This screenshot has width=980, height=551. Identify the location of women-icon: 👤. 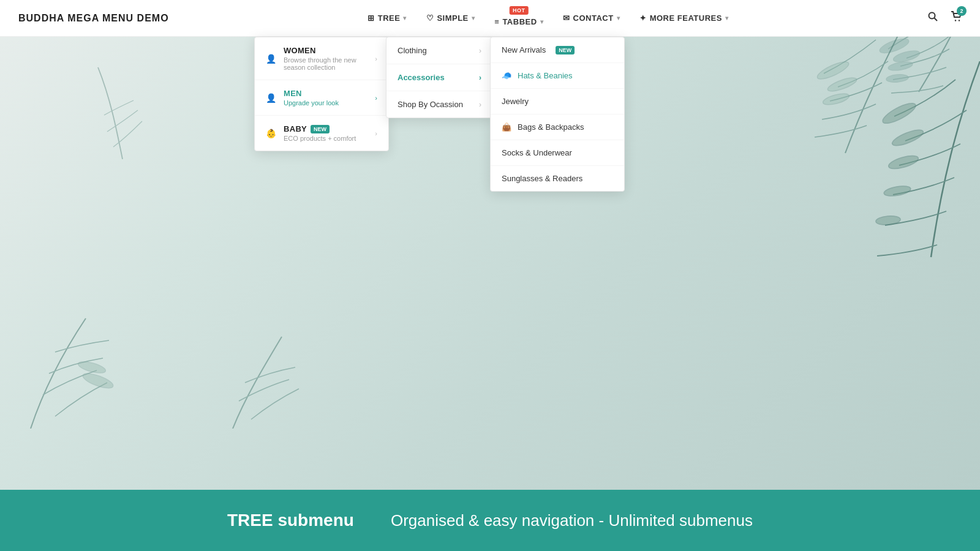
(271, 59).